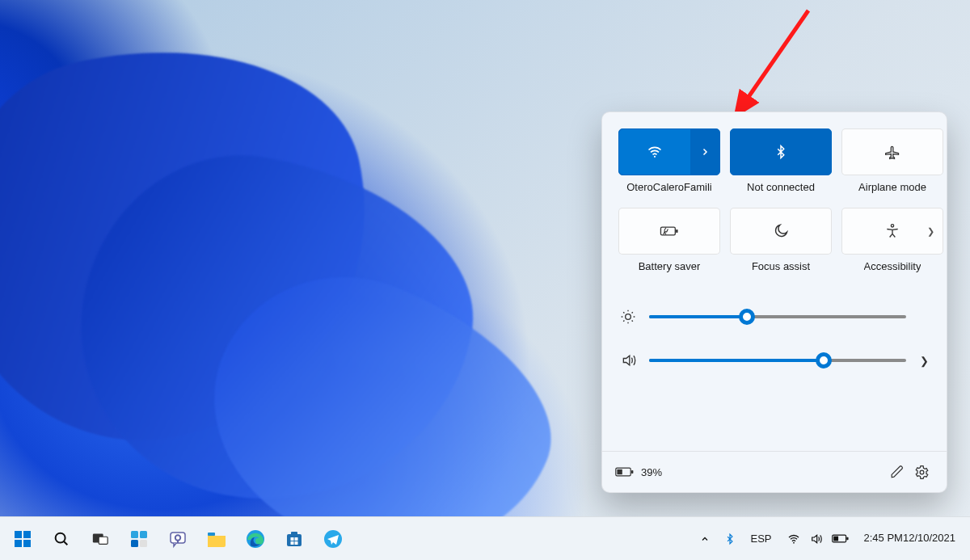  What do you see at coordinates (294, 539) in the screenshot?
I see `microsoft-store-button` at bounding box center [294, 539].